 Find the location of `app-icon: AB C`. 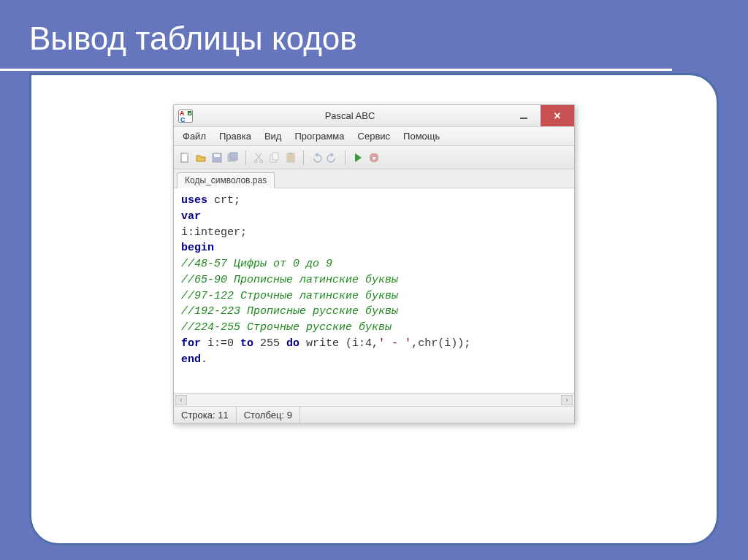

app-icon: AB C is located at coordinates (186, 116).